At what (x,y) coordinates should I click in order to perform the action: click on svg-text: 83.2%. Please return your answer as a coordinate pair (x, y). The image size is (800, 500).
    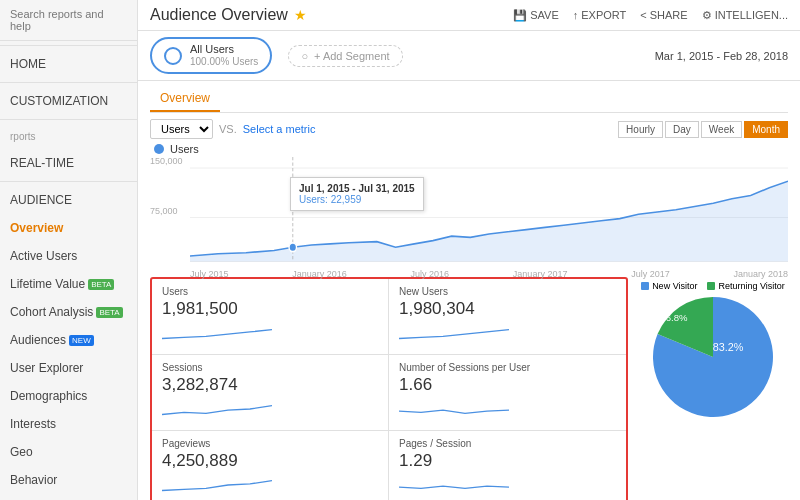
    Looking at the image, I should click on (728, 347).